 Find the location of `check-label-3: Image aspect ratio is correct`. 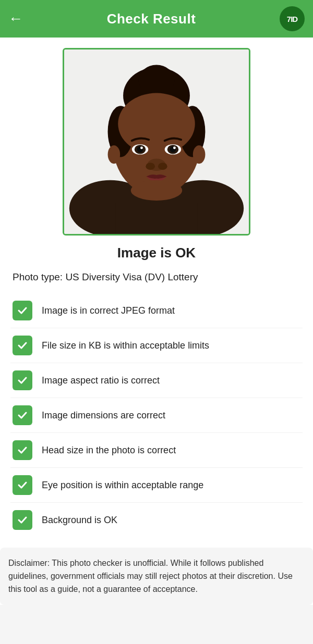

check-label-3: Image aspect ratio is correct is located at coordinates (101, 380).